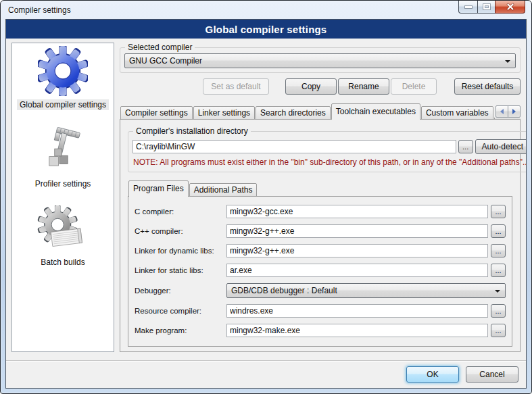 The image size is (532, 394). What do you see at coordinates (320, 251) in the screenshot?
I see `field-row-dynamic-linker: Linker for dynamic libs: ...` at bounding box center [320, 251].